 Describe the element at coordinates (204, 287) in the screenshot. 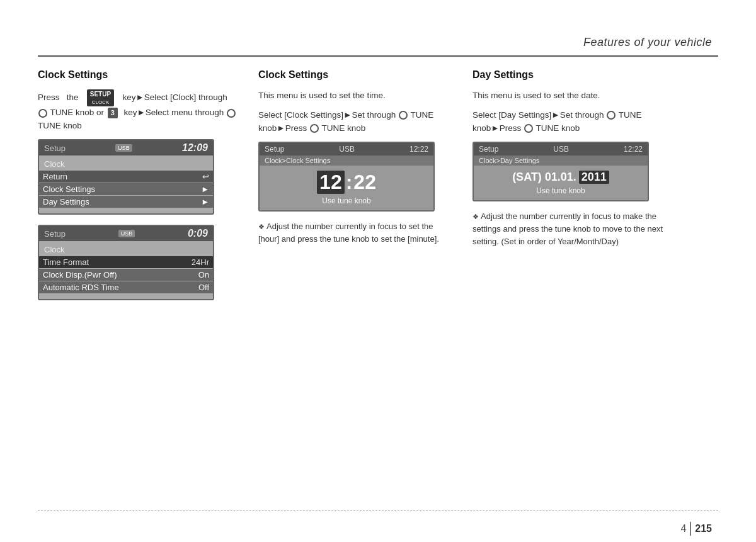

I see `screen2-rds-value: Off` at that location.